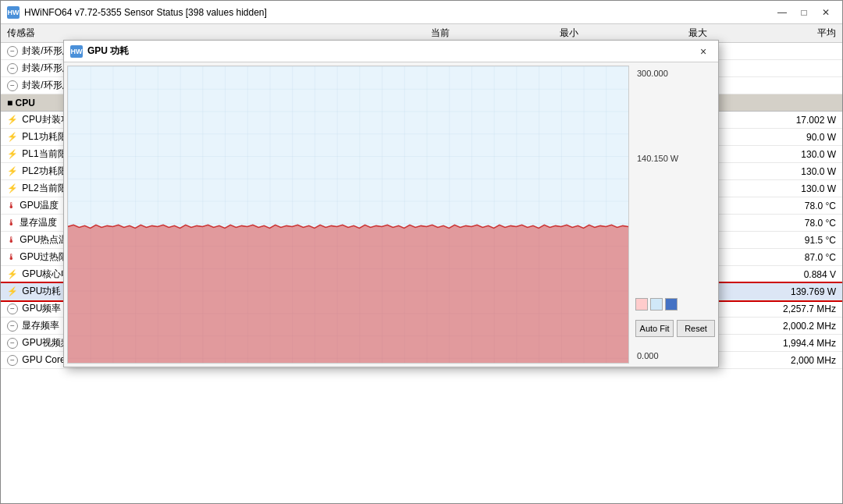 Image resolution: width=843 pixels, height=504 pixels. I want to click on window-controls: — □ ✕, so click(804, 12).